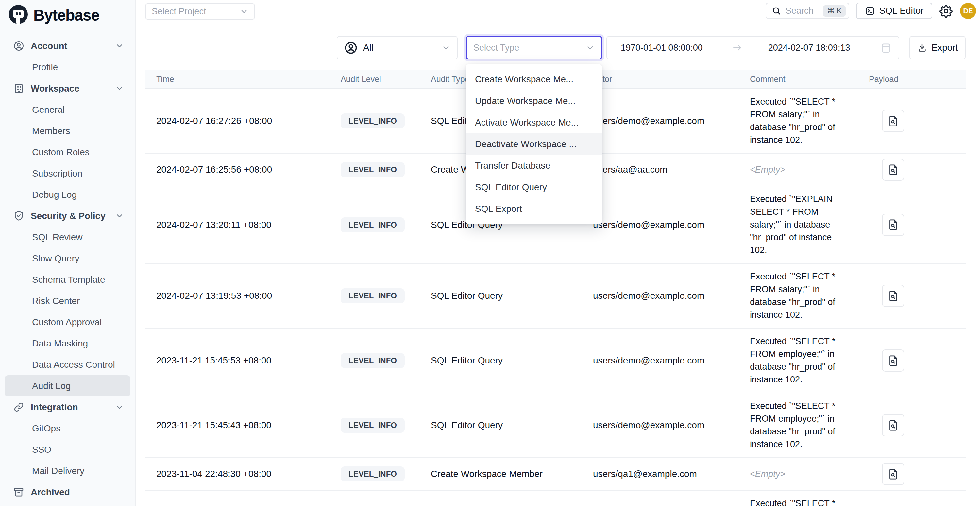  Describe the element at coordinates (386, 79) in the screenshot. I see `column-header-audit-level: Audit Level` at that location.